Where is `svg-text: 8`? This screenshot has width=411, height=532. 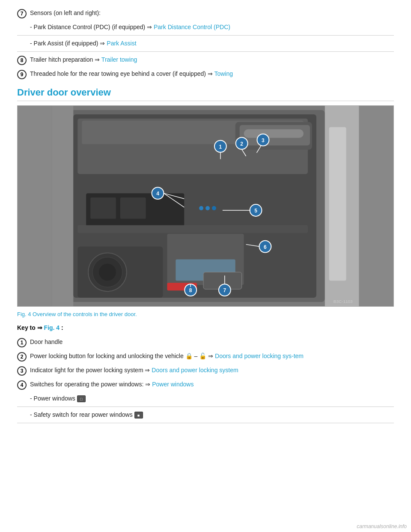
svg-text: 8 is located at coordinates (191, 290).